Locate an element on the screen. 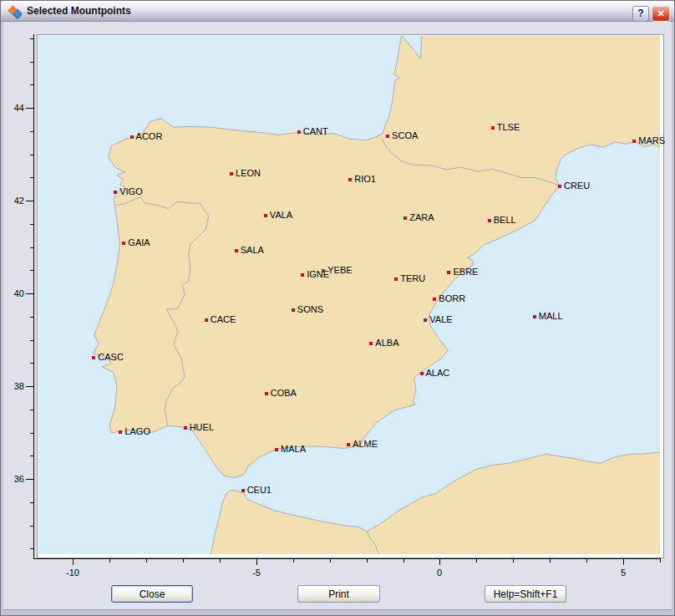 The image size is (675, 616). y-tick-label: 36 is located at coordinates (12, 480).